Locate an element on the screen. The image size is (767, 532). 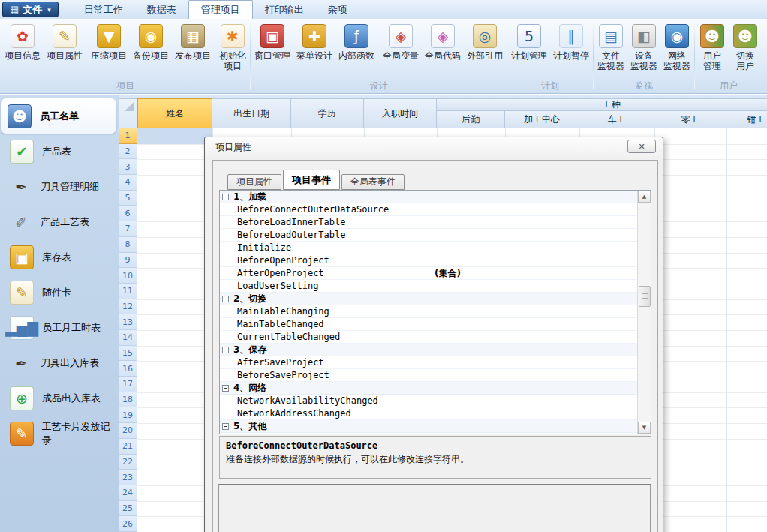
event-value: (集合) is located at coordinates (534, 273).